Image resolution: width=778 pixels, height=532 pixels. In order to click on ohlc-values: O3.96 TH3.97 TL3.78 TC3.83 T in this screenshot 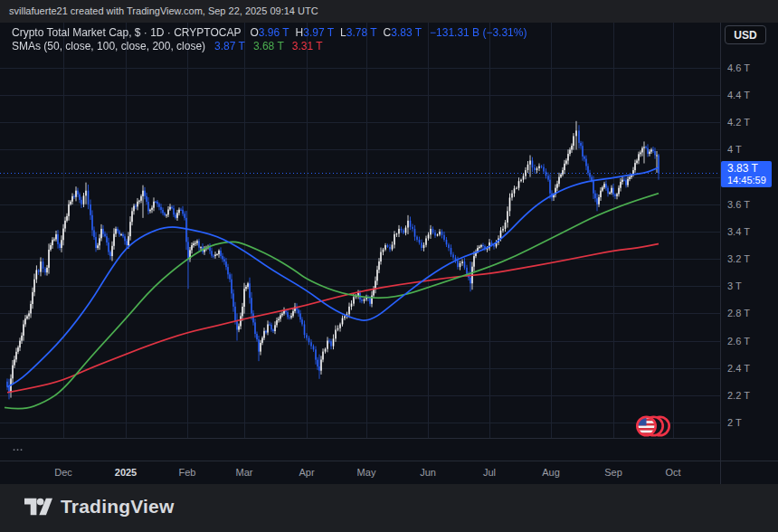, I will do `click(338, 33)`.